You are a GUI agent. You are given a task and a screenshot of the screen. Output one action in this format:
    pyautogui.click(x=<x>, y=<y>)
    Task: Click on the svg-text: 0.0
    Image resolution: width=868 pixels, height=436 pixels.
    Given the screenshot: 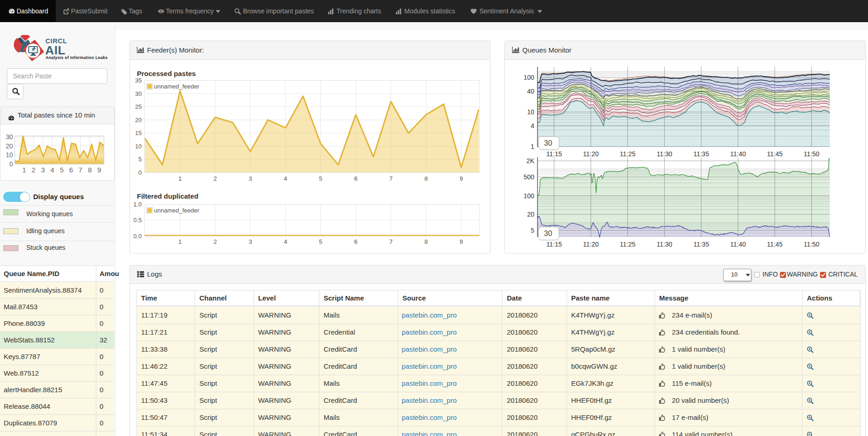 What is the action you would take?
    pyautogui.click(x=137, y=236)
    